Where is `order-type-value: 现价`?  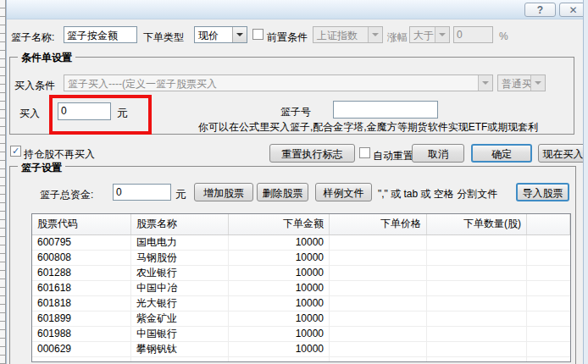 order-type-value: 现价 is located at coordinates (208, 36).